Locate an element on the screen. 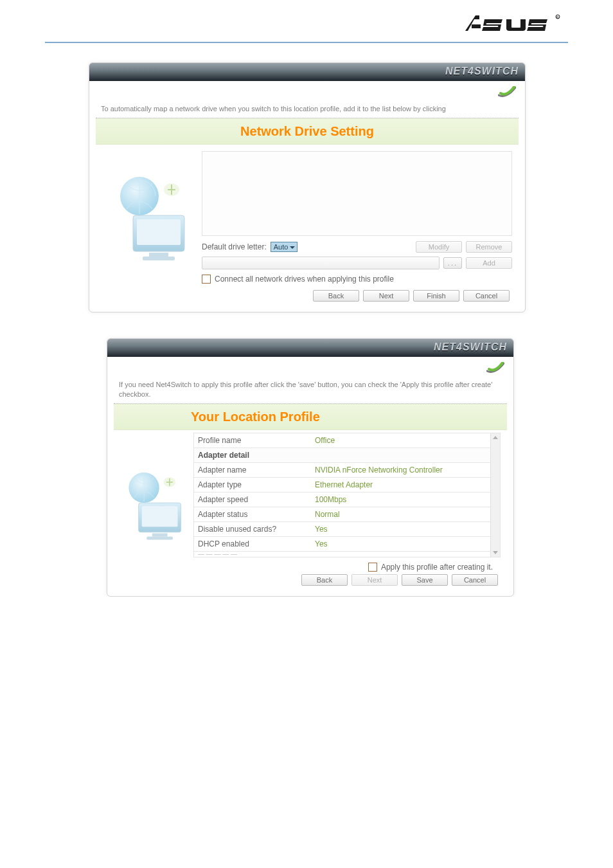 The image size is (613, 868). finish-button: Finish is located at coordinates (436, 296).